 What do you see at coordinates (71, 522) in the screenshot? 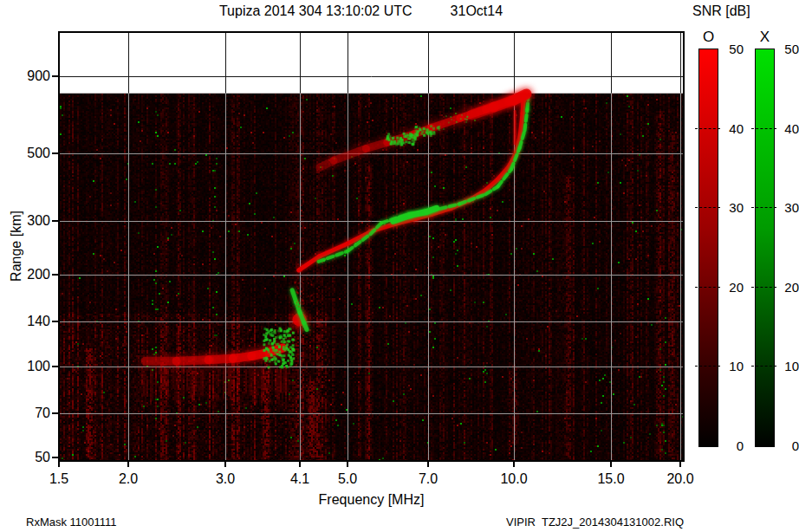
I see `rx-mask-label: RxMask 11001111` at bounding box center [71, 522].